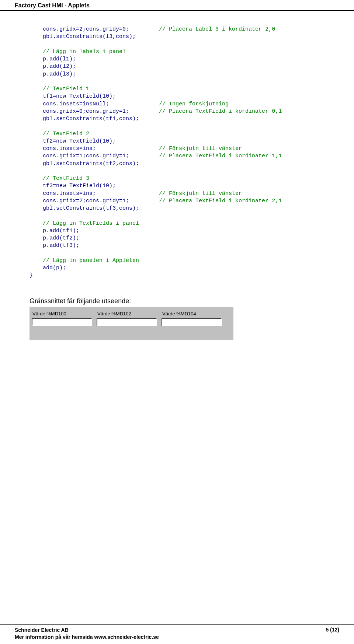 Image resolution: width=354 pixels, height=644 pixels. Describe the element at coordinates (86, 201) in the screenshot. I see `code-line: cons.gridx=2;cons.gridy=1;` at that location.